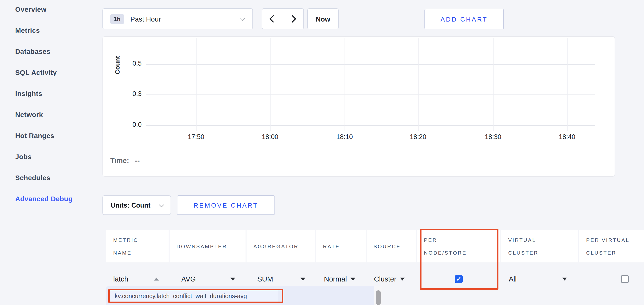 The height and width of the screenshot is (305, 644). Describe the element at coordinates (57, 51) in the screenshot. I see `sidebar-item-databases: Databases` at that location.